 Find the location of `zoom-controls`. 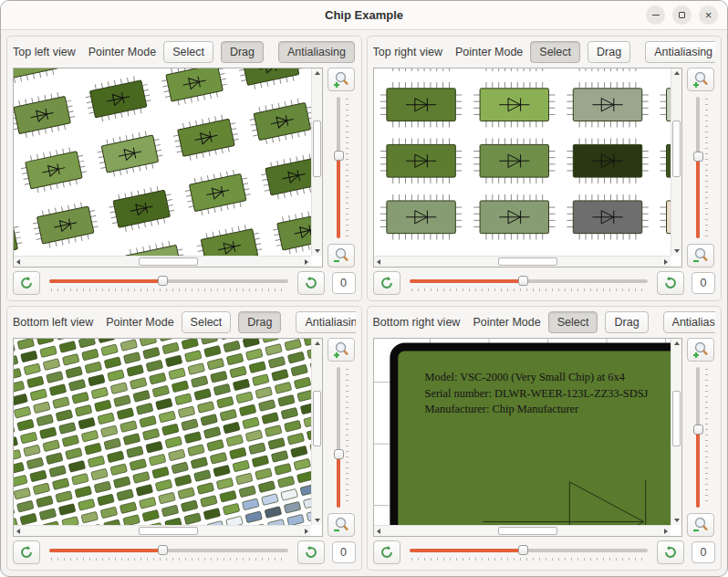

zoom-controls is located at coordinates (701, 438).